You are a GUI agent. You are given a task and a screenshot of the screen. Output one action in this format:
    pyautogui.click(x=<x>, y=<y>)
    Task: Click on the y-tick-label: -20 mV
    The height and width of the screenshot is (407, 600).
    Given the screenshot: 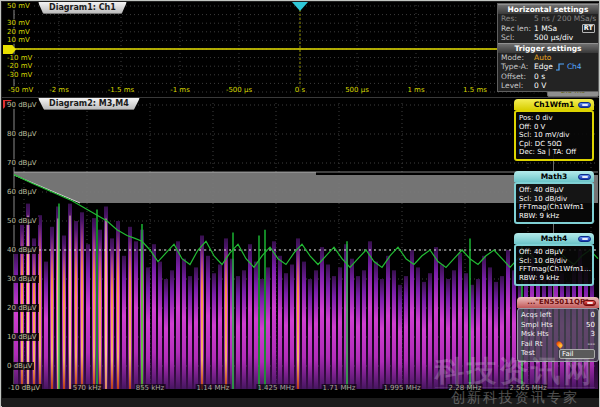 What is the action you would take?
    pyautogui.click(x=20, y=66)
    